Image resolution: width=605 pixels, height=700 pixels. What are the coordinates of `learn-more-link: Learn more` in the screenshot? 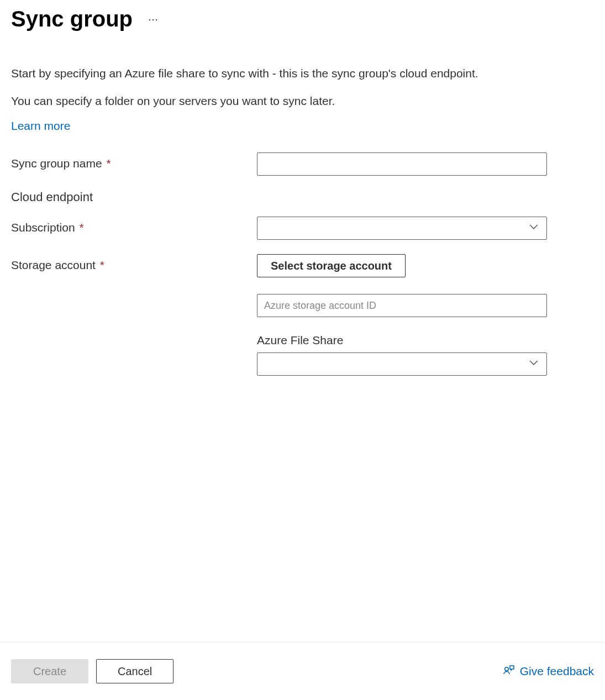 It's located at (41, 126).